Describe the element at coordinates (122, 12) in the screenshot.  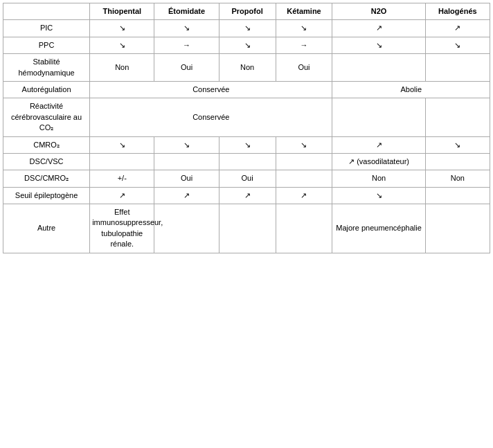
I see `header-thiopental: Thiopental` at that location.